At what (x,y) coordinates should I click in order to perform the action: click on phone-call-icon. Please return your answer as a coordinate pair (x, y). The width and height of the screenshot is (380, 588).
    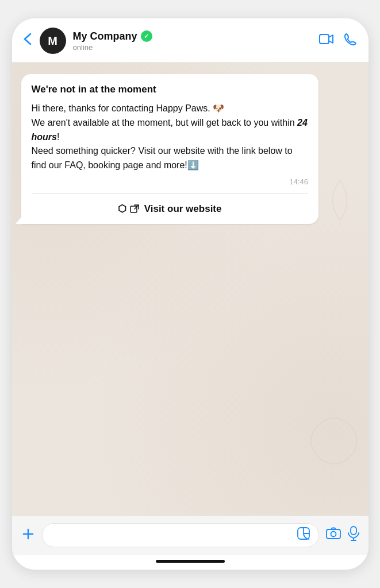
    Looking at the image, I should click on (351, 41).